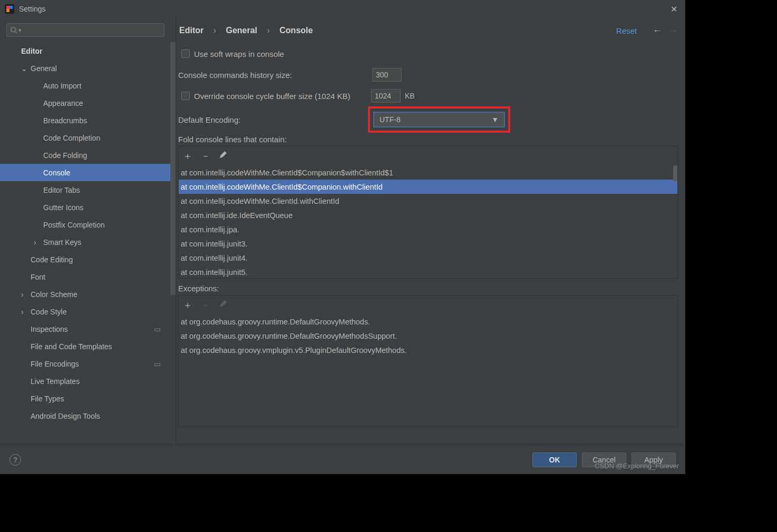 This screenshot has height=532, width=777. Describe the element at coordinates (48, 312) in the screenshot. I see `sidebar-item-label: Code Style` at that location.